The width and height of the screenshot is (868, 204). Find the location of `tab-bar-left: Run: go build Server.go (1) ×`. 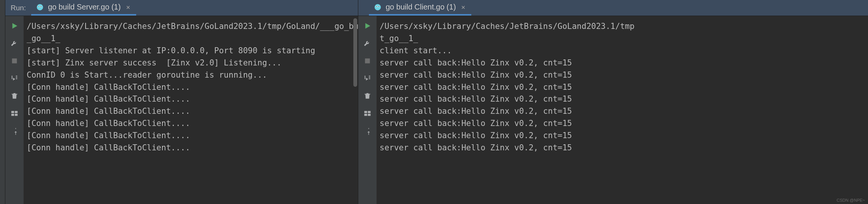

tab-bar-left: Run: go build Server.go (1) × is located at coordinates (182, 8).